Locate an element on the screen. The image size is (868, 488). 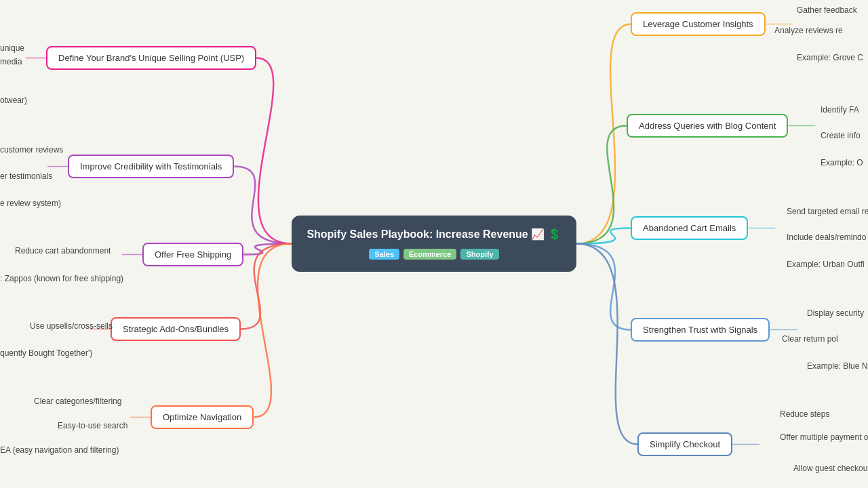
leaf-example-grove: Example: Grove C is located at coordinates (830, 58).